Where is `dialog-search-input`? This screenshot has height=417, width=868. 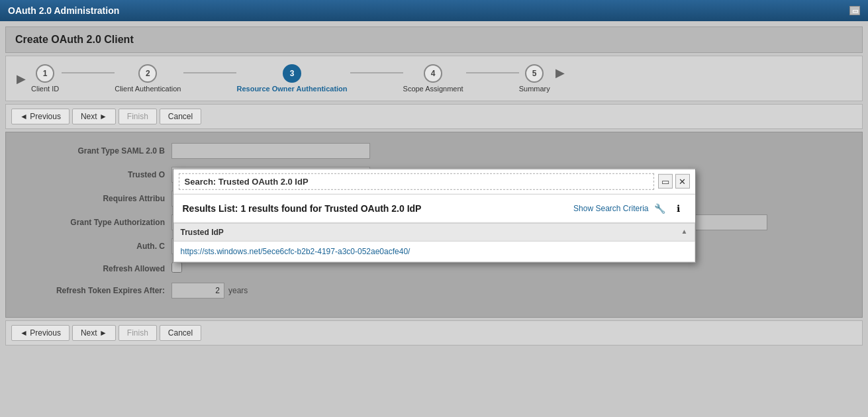
dialog-search-input is located at coordinates (416, 181).